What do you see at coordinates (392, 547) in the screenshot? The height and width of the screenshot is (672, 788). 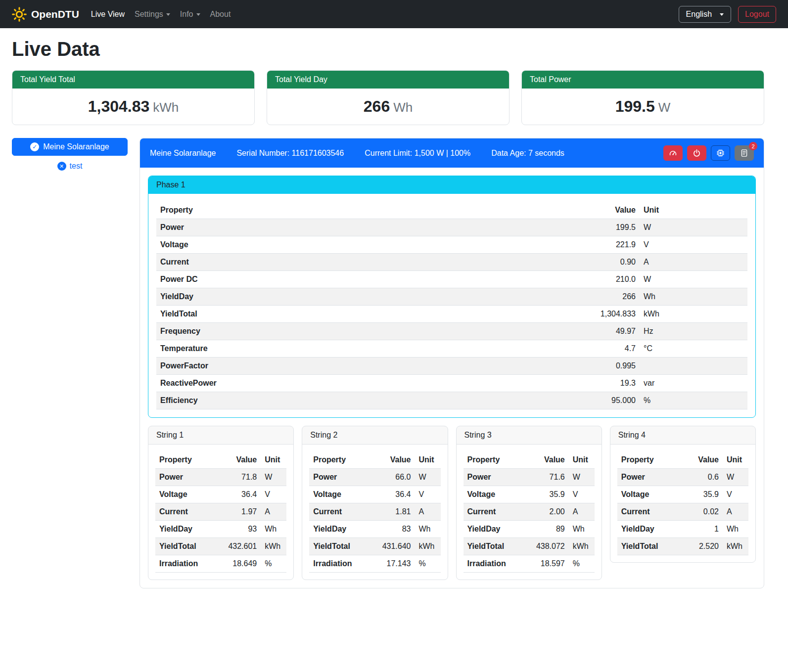 I see `row-value: 431.640` at bounding box center [392, 547].